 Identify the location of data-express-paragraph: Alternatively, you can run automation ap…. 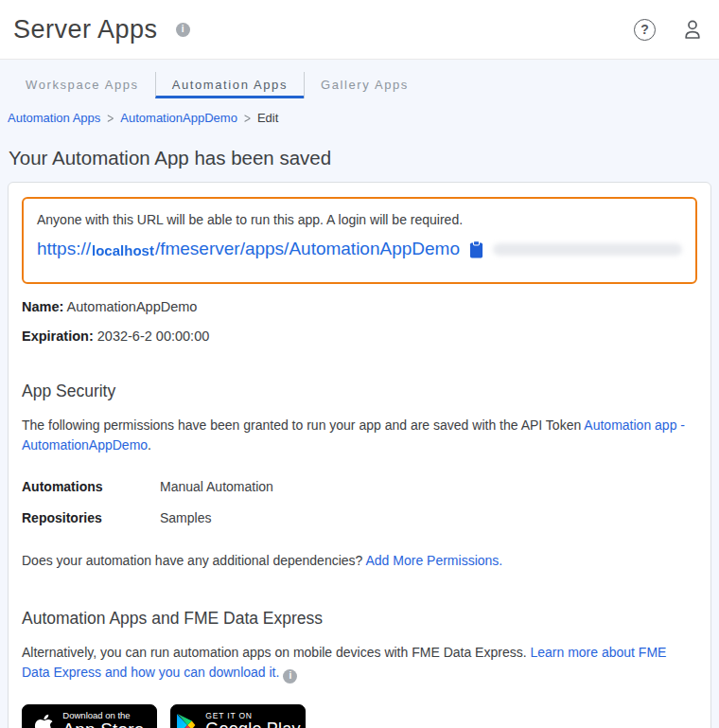
(360, 663).